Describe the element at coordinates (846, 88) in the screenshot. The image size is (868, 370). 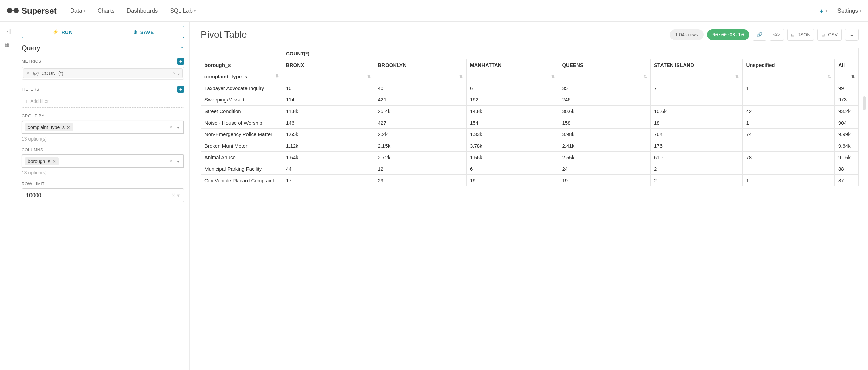
I see `cell: 99` at that location.